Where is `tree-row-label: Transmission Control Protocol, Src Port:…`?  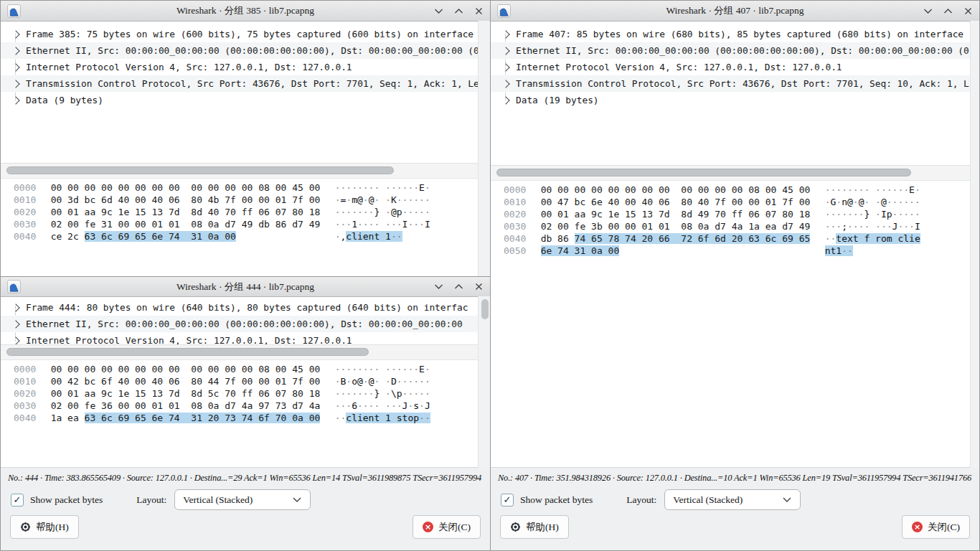
tree-row-label: Transmission Control Protocol, Src Port:… is located at coordinates (253, 83).